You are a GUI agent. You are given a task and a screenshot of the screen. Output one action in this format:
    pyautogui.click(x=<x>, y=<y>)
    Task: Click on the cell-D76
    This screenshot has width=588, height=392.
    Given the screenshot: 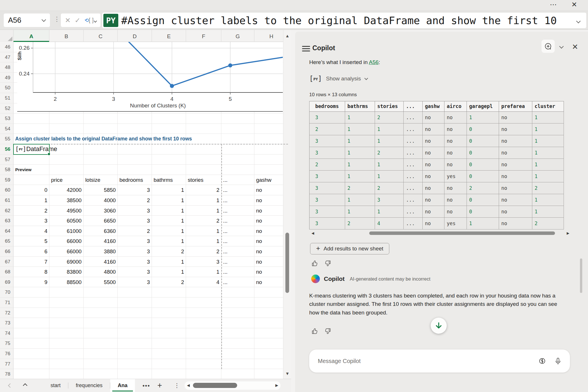 What is the action you would take?
    pyautogui.click(x=135, y=354)
    